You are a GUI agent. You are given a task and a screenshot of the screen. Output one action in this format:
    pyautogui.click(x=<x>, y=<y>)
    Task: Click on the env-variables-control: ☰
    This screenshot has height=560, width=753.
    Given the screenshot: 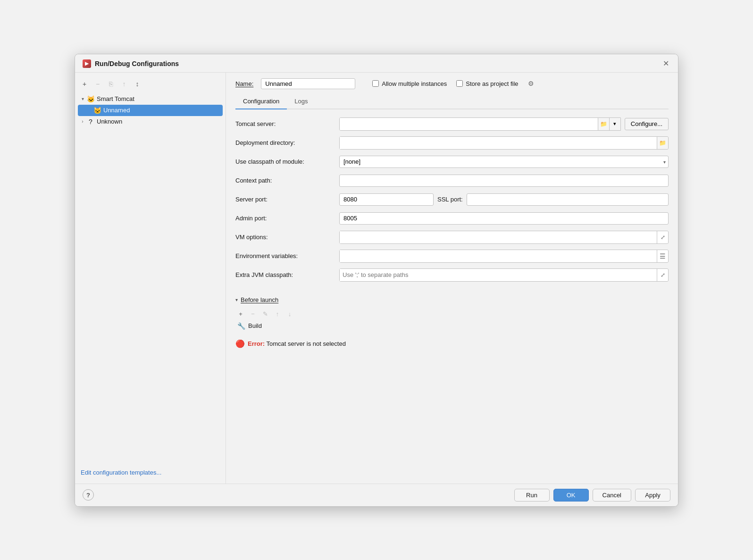 What is the action you would take?
    pyautogui.click(x=504, y=256)
    